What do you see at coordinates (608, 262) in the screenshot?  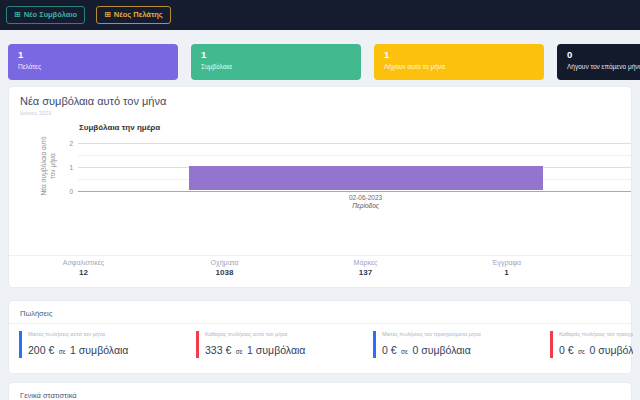 I see `stat-label: Χ` at bounding box center [608, 262].